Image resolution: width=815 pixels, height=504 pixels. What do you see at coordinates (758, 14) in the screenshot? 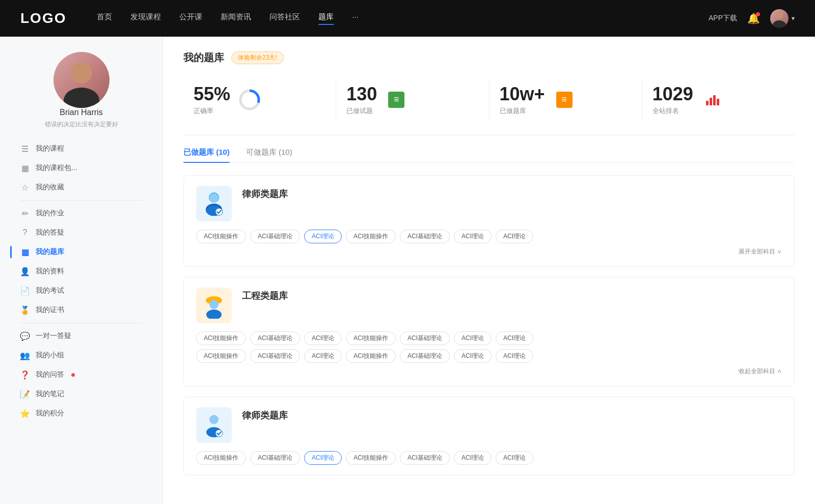
I see `notification-dot` at bounding box center [758, 14].